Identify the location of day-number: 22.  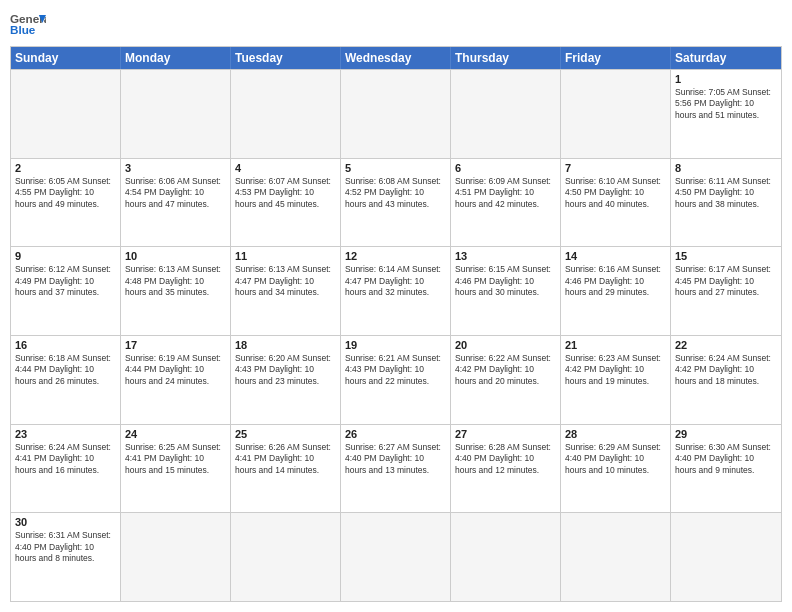
(726, 345).